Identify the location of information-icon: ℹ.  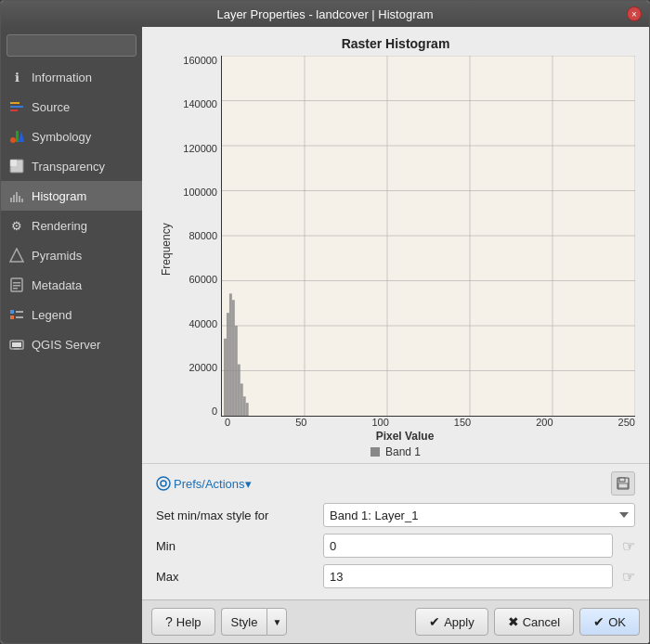
(17, 77).